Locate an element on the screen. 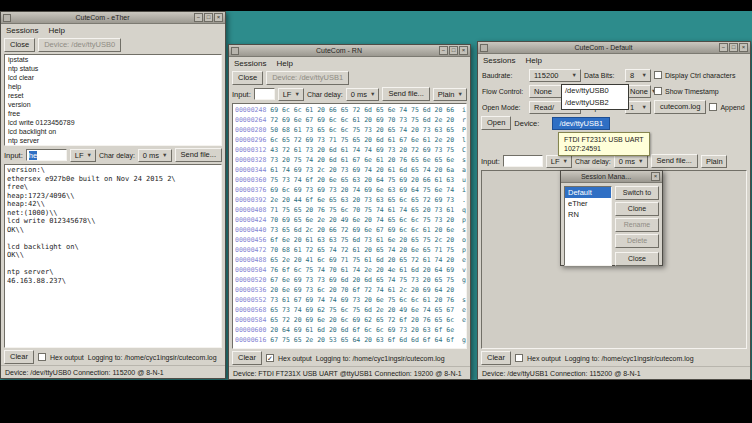 The width and height of the screenshot is (752, 423). open-mode-value: Read/ is located at coordinates (544, 108).